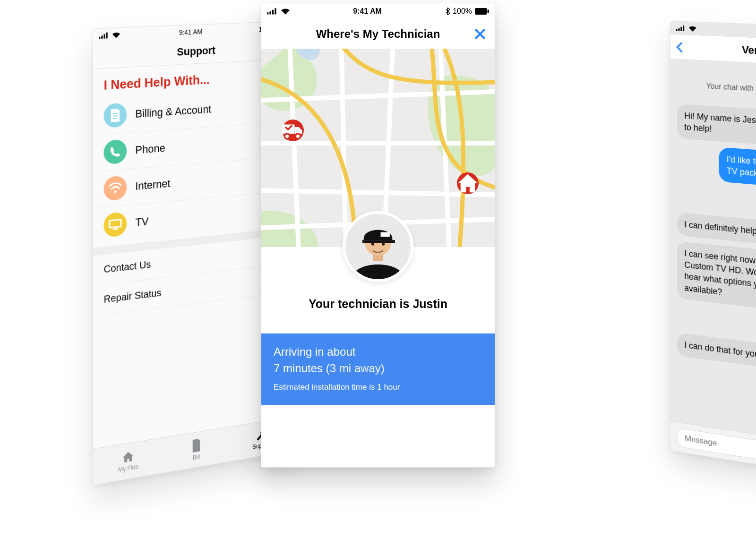  Describe the element at coordinates (716, 451) in the screenshot. I see `message-input` at that location.